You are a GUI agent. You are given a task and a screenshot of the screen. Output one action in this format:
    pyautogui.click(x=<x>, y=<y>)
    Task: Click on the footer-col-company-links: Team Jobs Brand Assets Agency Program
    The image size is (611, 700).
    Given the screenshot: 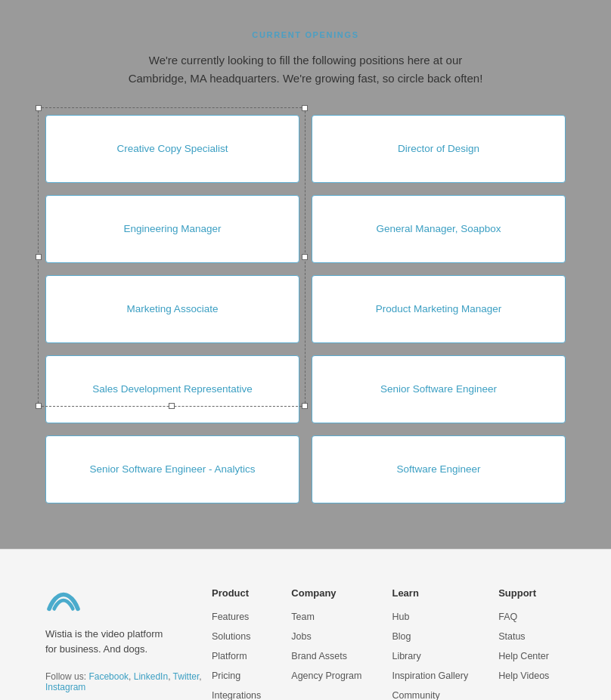 What is the action you would take?
    pyautogui.click(x=327, y=646)
    